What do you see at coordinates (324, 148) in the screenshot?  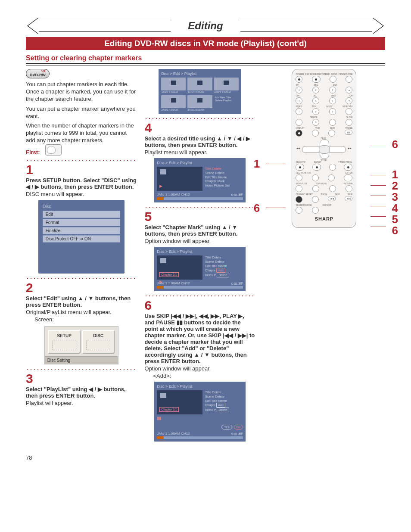 I see `remote-diagram: POWERREC MODE REC SPEEDAUDIOOPEN/CLOSE @…` at bounding box center [324, 148].